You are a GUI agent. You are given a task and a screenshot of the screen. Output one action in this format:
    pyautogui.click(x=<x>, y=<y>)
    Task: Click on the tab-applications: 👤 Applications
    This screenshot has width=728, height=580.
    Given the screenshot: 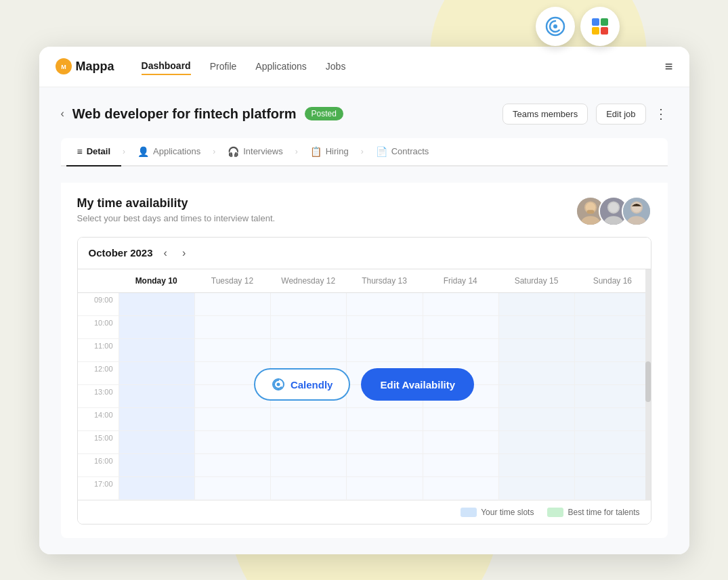 What is the action you would take?
    pyautogui.click(x=169, y=152)
    